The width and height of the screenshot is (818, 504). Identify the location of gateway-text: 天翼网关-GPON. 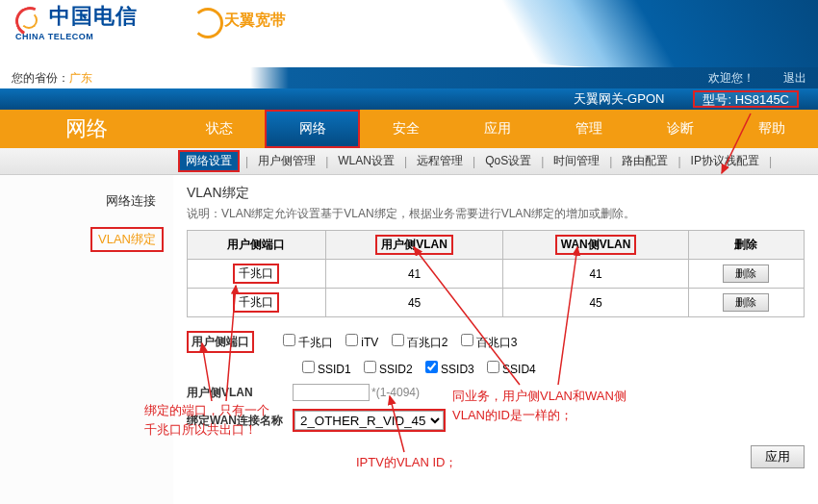
(620, 99).